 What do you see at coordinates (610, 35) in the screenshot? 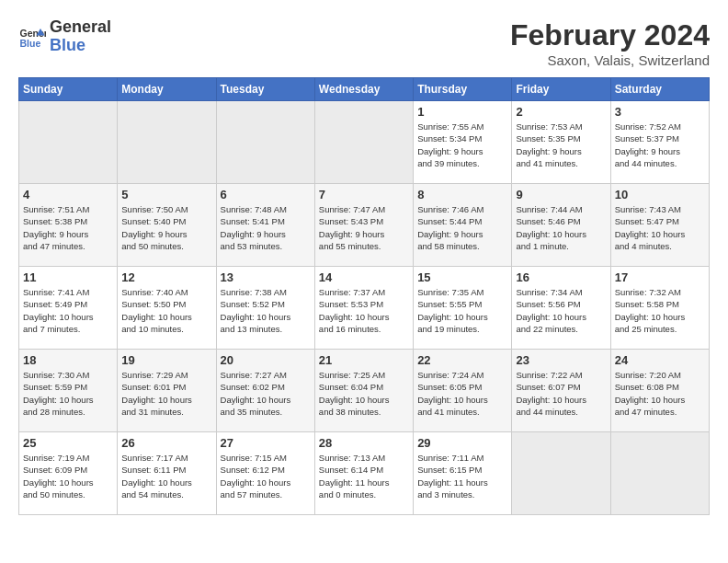
I see `month-title: February 2024` at bounding box center [610, 35].